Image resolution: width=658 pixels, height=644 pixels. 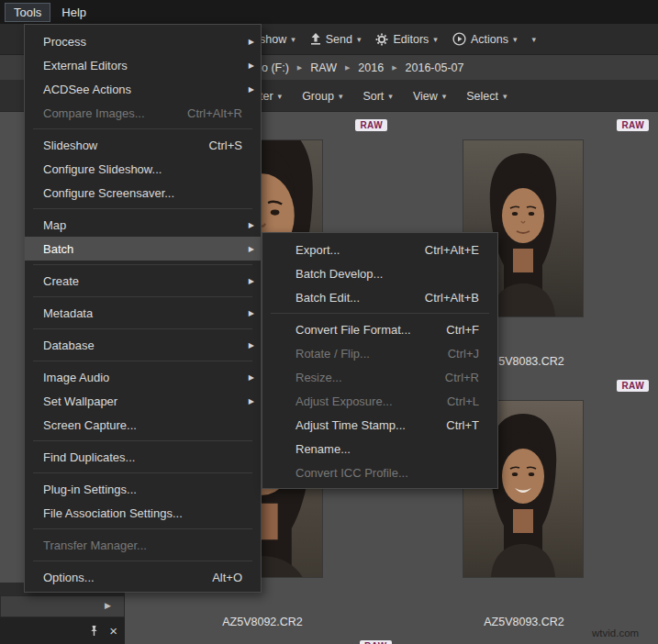 I want to click on thumbnail-filename: AZ5V8092.CR2, so click(x=262, y=622).